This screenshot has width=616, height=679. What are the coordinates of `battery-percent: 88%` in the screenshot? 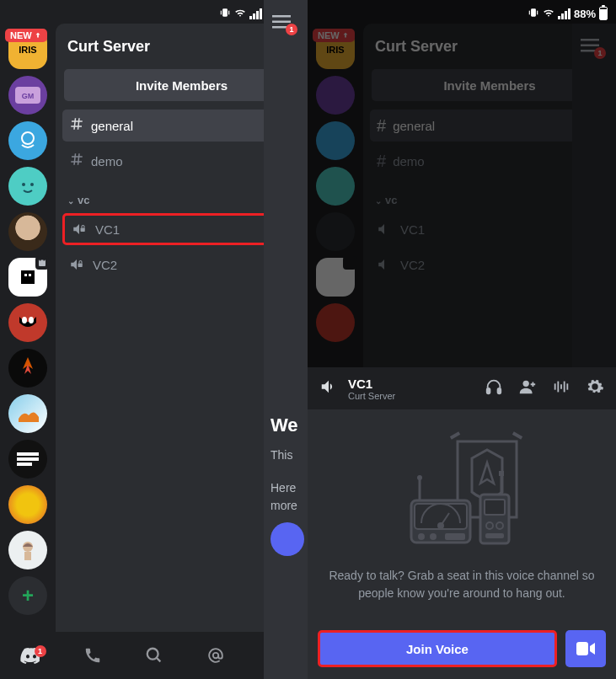 It's located at (585, 13).